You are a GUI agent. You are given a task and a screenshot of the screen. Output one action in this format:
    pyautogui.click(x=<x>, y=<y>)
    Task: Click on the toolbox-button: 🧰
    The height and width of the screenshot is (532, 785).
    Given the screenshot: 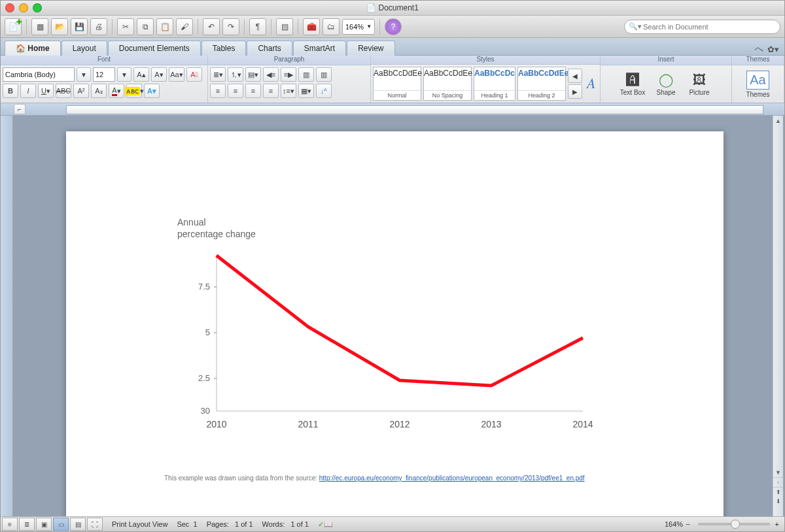 What is the action you would take?
    pyautogui.click(x=311, y=27)
    